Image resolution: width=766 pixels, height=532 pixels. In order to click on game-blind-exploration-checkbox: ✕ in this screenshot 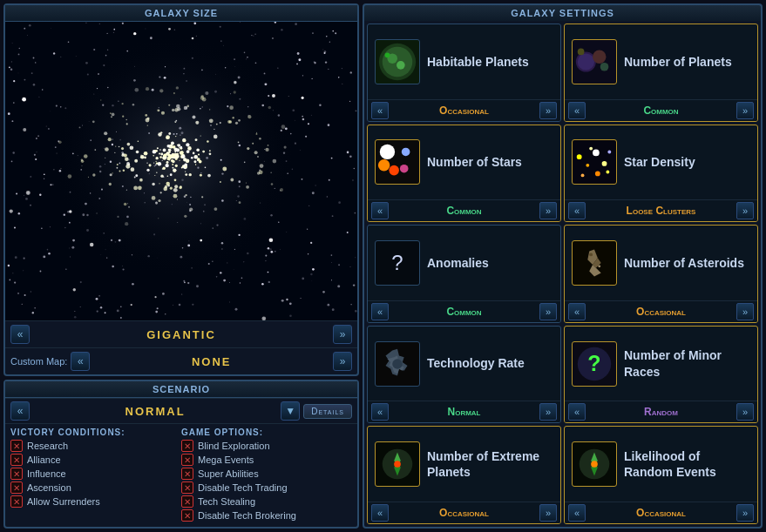, I will do `click(187, 446)`.